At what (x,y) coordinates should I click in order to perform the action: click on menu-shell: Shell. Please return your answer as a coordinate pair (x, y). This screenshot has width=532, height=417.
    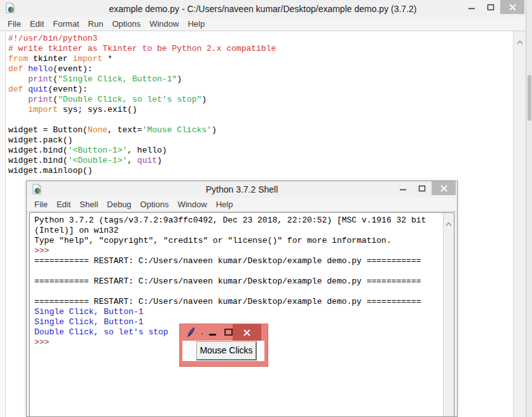
    Looking at the image, I should click on (89, 205).